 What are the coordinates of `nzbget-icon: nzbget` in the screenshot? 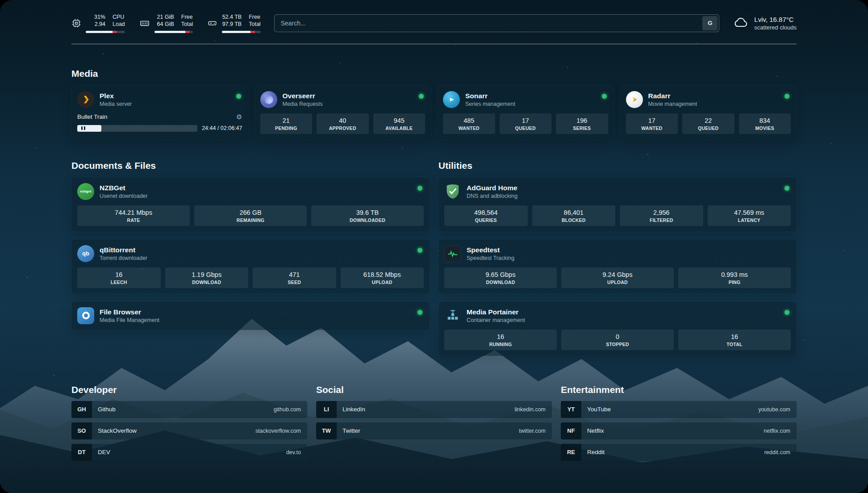 It's located at (86, 192).